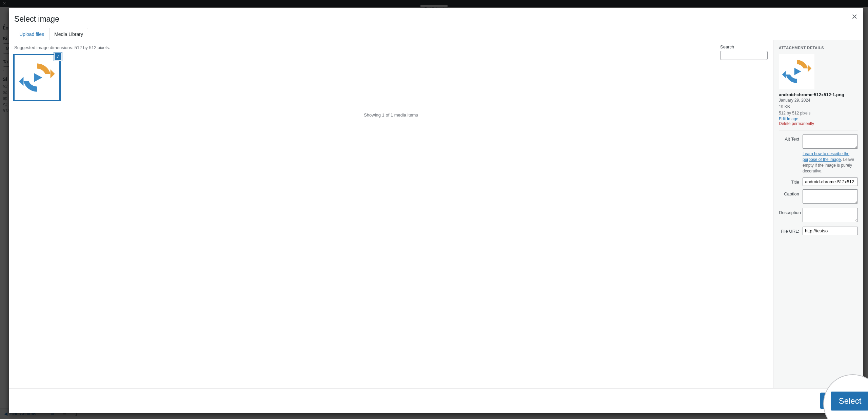  Describe the element at coordinates (818, 100) in the screenshot. I see `detail-date: January 29, 2024` at that location.